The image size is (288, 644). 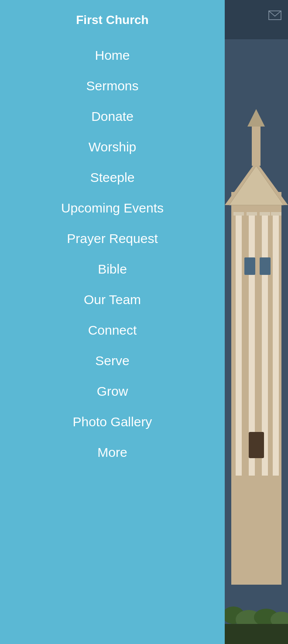 I want to click on nav-link-photo-gallery: Photo Gallery, so click(x=113, y=422).